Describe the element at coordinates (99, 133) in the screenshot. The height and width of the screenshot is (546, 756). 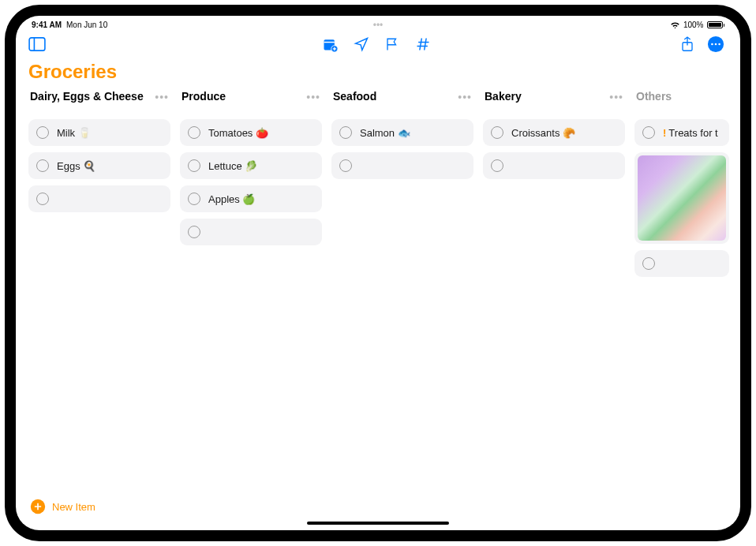
I see `reminder-item: Milk 🥛` at that location.